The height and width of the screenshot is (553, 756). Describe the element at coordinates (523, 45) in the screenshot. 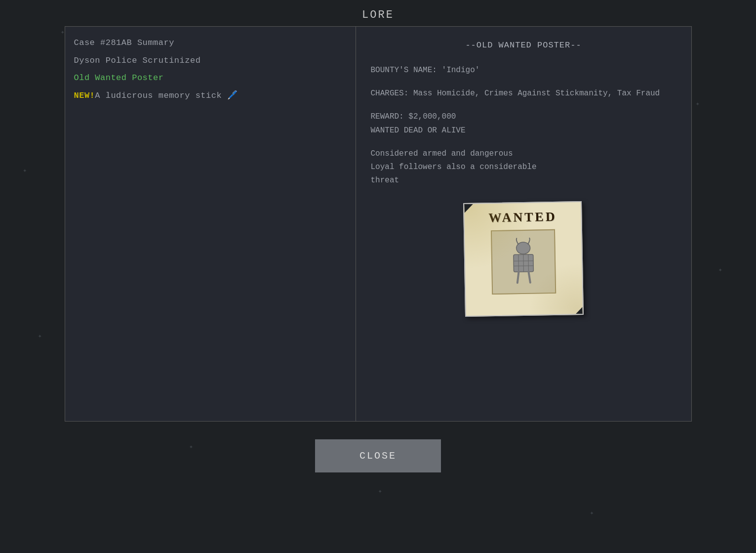

I see `poster-title: --OLD WANTED POSTER--` at that location.